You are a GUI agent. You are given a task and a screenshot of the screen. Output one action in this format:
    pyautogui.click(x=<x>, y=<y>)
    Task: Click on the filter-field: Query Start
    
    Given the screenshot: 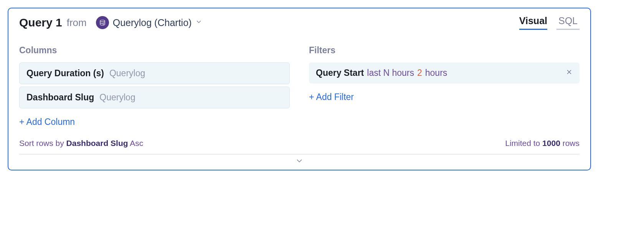 What is the action you would take?
    pyautogui.click(x=340, y=73)
    